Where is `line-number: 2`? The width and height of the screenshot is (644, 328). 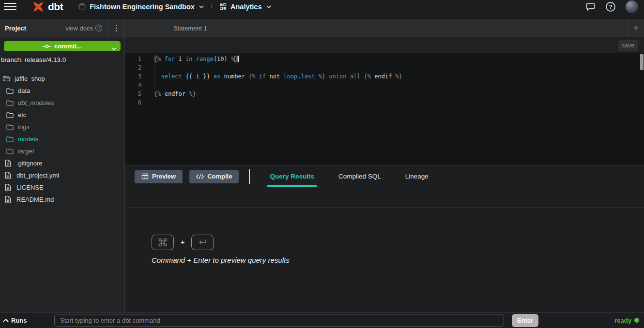 line-number: 2 is located at coordinates (136, 68).